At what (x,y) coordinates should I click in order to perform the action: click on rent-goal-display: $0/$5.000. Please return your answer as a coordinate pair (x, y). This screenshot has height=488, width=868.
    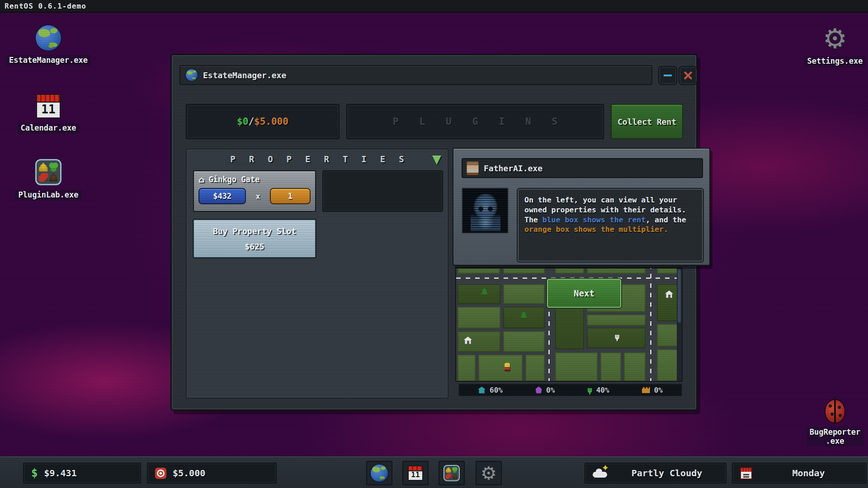
    Looking at the image, I should click on (263, 122).